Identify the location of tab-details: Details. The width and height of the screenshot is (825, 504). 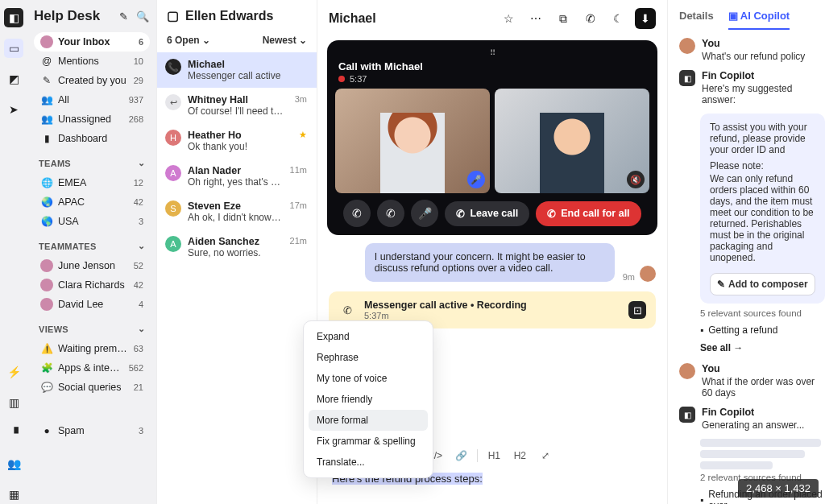
(696, 19).